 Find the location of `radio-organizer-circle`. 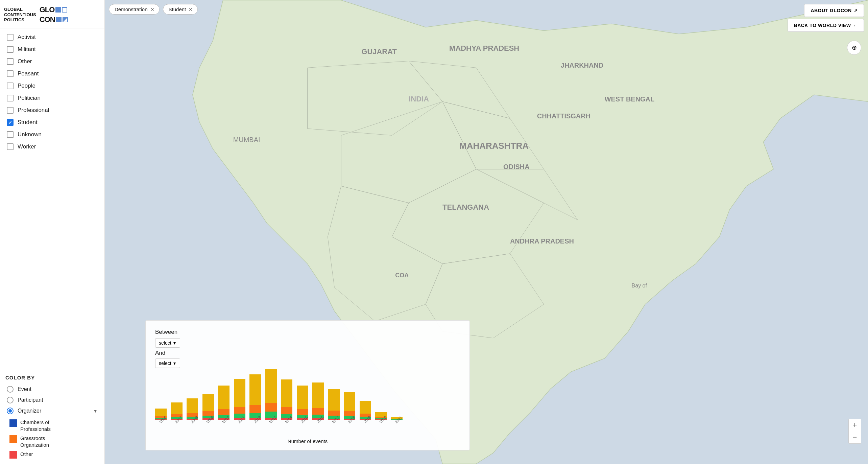

radio-organizer-circle is located at coordinates (10, 411).